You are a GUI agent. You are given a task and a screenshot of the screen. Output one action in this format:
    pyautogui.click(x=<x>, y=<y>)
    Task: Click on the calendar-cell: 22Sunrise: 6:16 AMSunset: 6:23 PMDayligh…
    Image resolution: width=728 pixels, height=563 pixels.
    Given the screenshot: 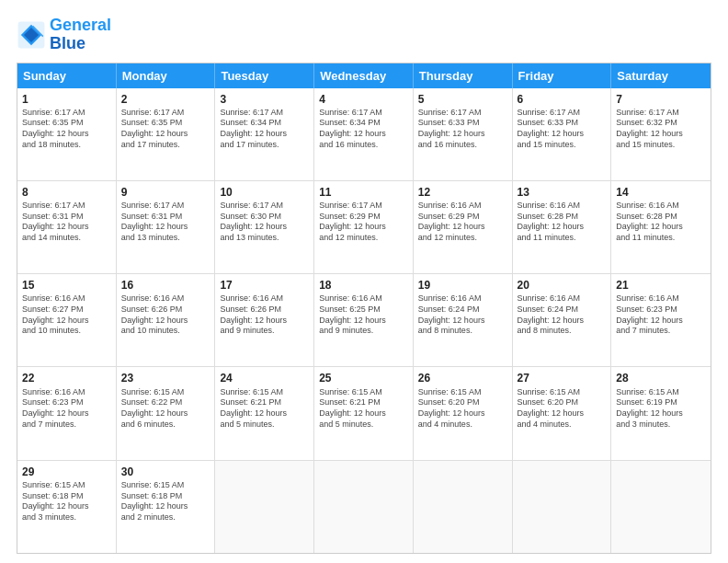 What is the action you would take?
    pyautogui.click(x=67, y=413)
    